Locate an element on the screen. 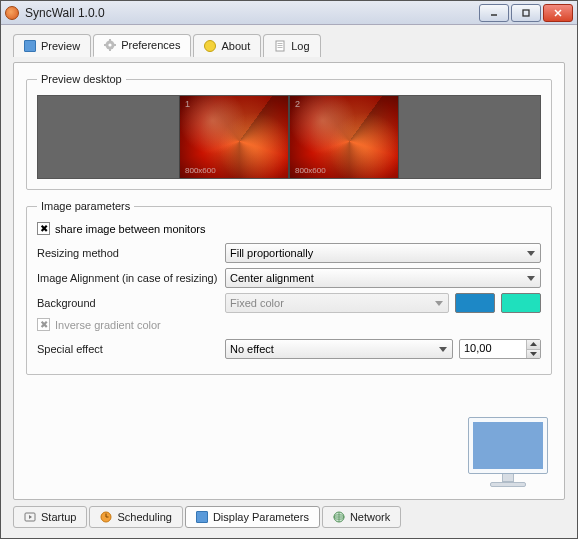  spinbox-up-button is located at coordinates (534, 344).